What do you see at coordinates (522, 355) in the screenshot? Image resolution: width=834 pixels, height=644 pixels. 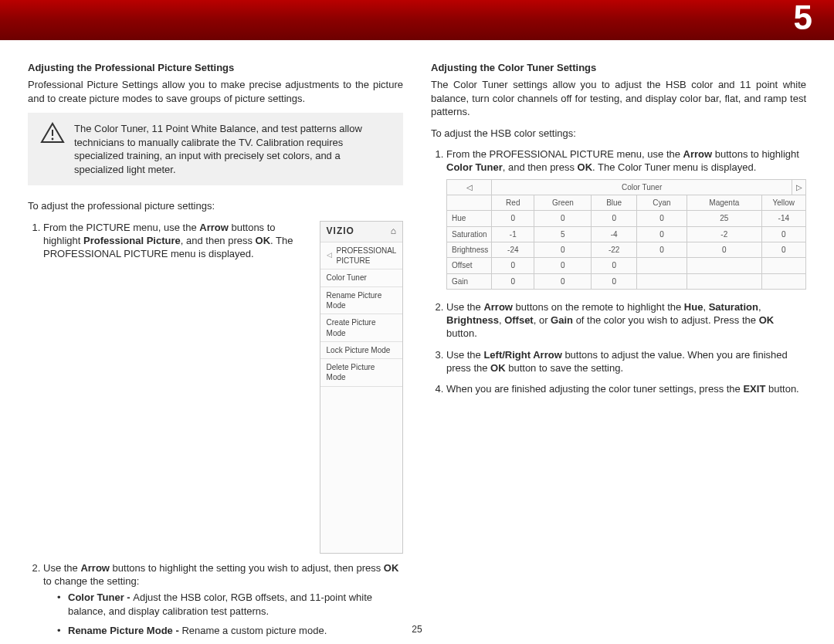 I see `bold-lrarrow: Left/Right Arrow` at bounding box center [522, 355].